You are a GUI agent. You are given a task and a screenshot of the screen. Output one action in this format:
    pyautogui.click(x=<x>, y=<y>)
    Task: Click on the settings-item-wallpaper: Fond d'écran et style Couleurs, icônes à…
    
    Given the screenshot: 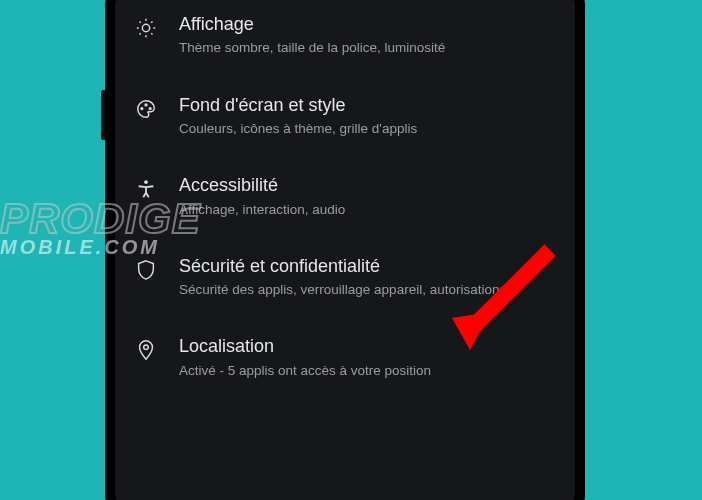 What is the action you would take?
    pyautogui.click(x=345, y=116)
    